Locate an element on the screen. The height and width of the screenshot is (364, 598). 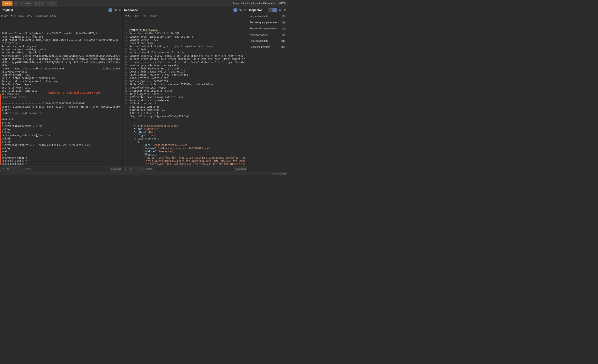
request-searchbar: ? ⚙ ← → 0 matches is located at coordinates (61, 169).